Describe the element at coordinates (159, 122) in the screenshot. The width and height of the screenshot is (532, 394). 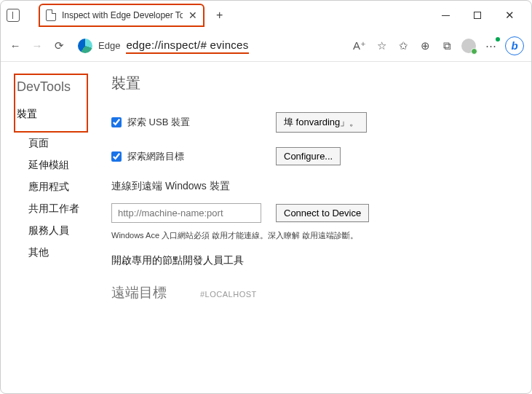
I see `discover-usb-label: 探索 USB 裝置` at that location.